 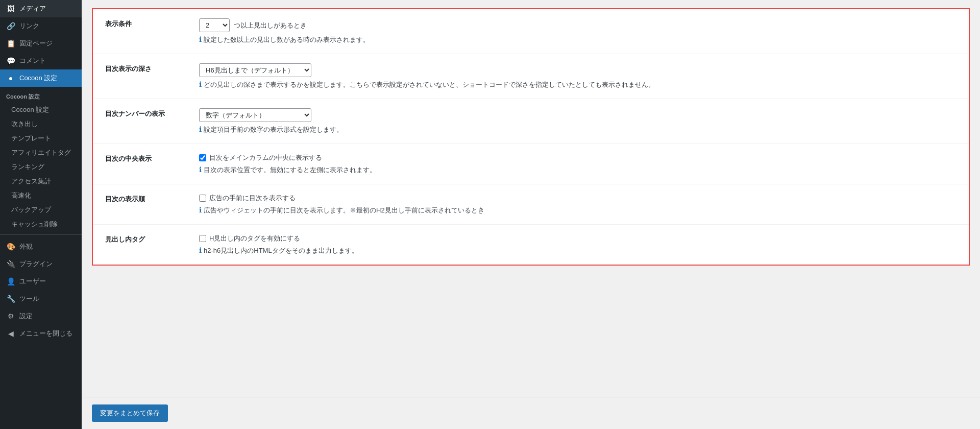 What do you see at coordinates (26, 316) in the screenshot?
I see `sidebar-item-label: 設定` at bounding box center [26, 316].